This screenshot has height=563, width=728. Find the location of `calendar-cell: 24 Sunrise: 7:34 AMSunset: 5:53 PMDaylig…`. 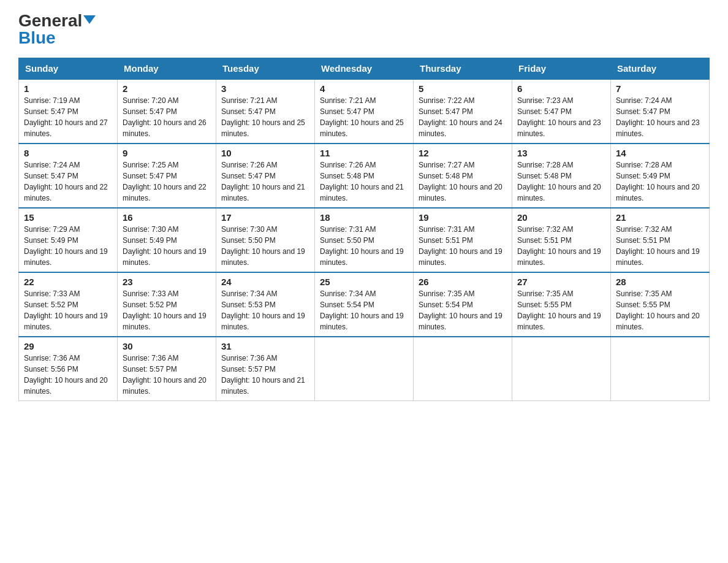

calendar-cell: 24 Sunrise: 7:34 AMSunset: 5:53 PMDaylig… is located at coordinates (266, 304).